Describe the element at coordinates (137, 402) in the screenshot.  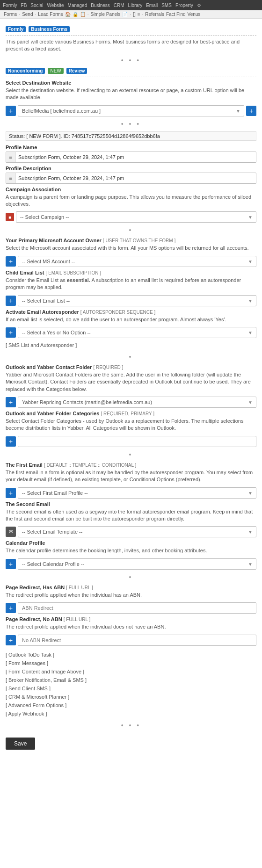
I see `contact-folder-select: Yabber Repricing Contacts (martin@belief…` at that location.